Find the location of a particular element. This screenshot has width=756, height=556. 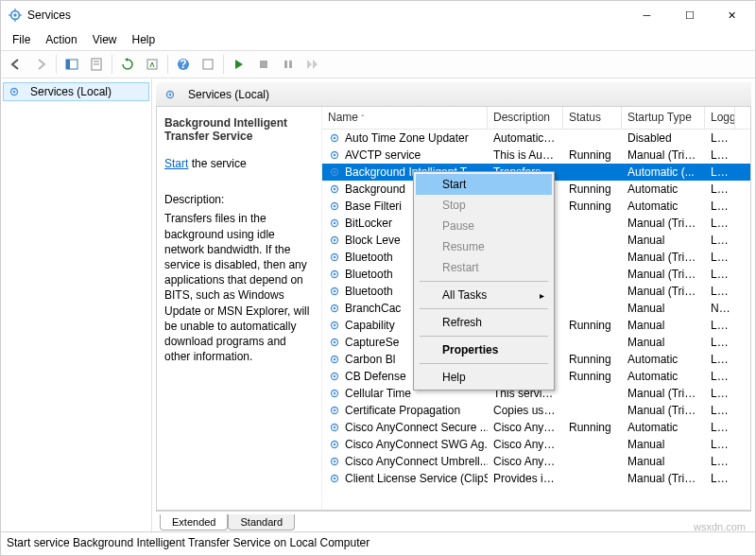

app-icon is located at coordinates (15, 15).